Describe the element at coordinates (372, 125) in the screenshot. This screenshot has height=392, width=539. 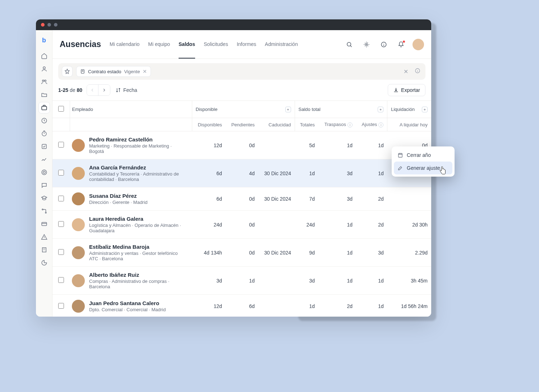
I see `col-ajustes: Ajustesi` at that location.